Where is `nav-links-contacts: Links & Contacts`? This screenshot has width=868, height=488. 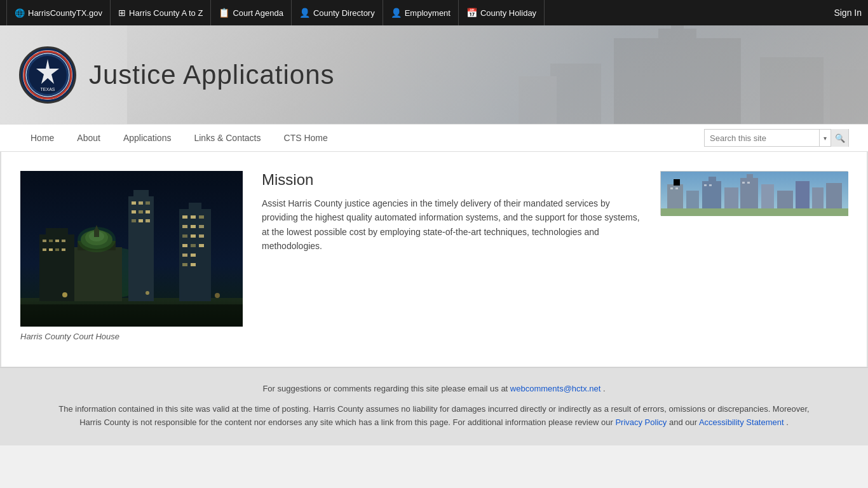
nav-links-contacts: Links & Contacts is located at coordinates (227, 138).